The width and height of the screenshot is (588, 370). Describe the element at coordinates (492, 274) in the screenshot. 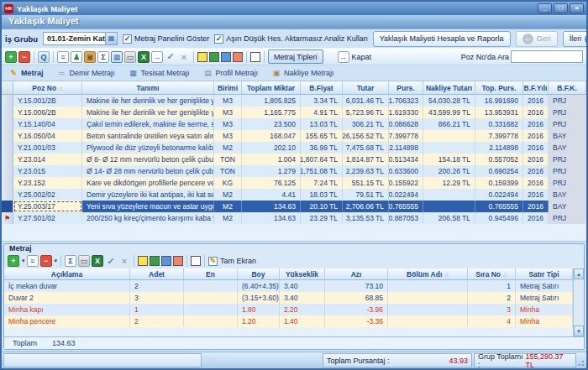

I see `metraj-column-header-7: Sıra No△` at that location.